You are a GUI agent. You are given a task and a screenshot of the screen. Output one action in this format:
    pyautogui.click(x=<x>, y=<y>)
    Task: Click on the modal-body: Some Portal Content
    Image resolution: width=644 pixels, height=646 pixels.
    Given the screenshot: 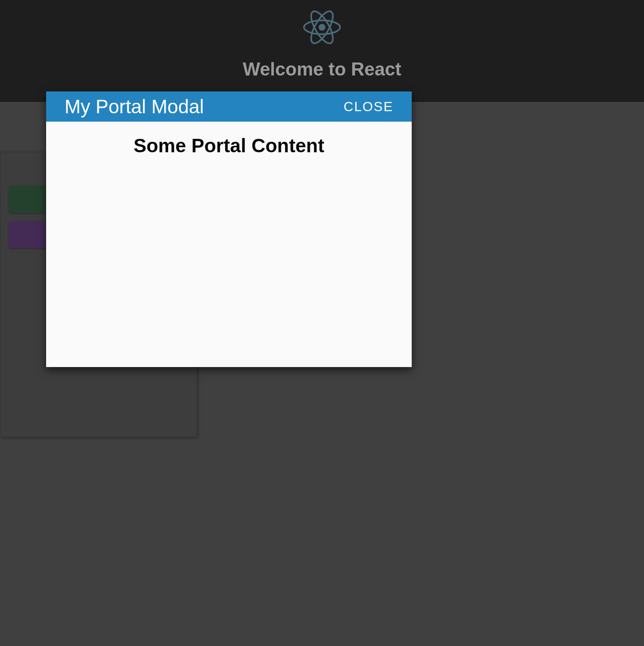 What is the action you would take?
    pyautogui.click(x=229, y=139)
    